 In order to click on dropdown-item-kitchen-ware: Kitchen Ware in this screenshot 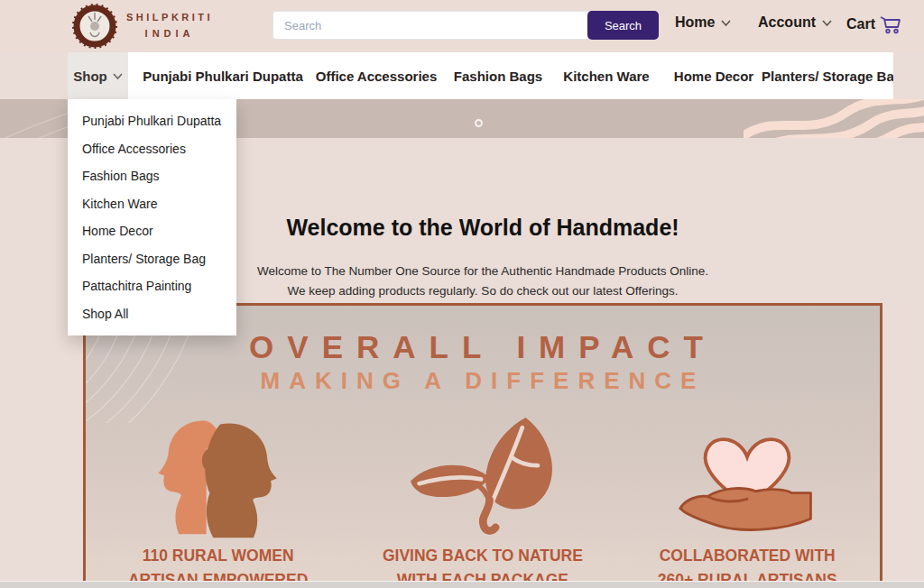, I will do `click(152, 204)`.